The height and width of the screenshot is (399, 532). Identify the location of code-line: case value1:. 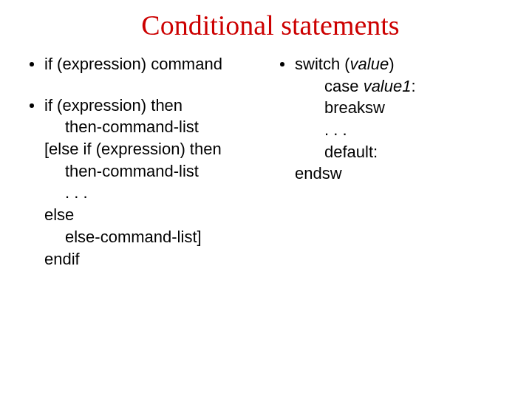
(403, 86).